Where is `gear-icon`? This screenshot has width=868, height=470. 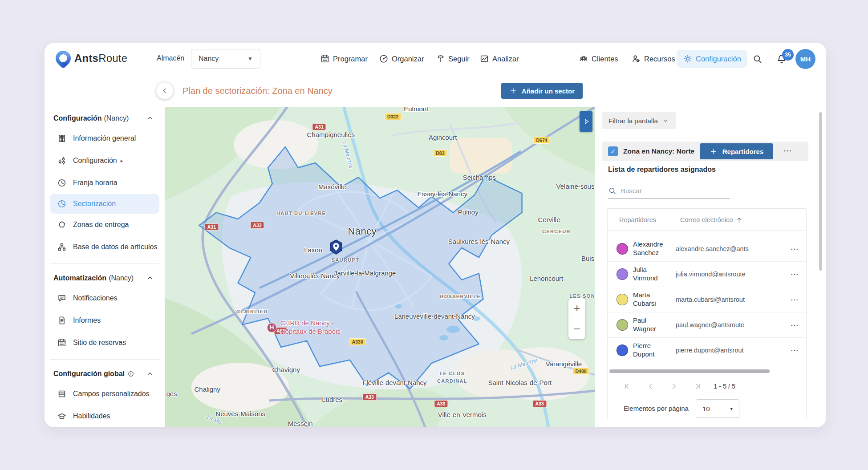
gear-icon is located at coordinates (688, 59).